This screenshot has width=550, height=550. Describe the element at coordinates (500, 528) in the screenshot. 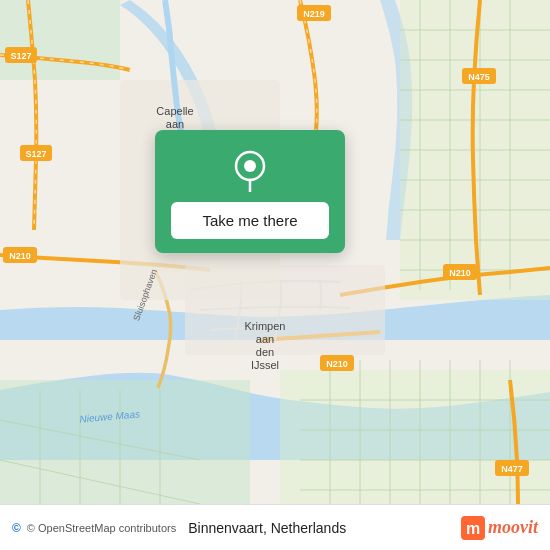

I see `moovit-logo: m moovit` at that location.